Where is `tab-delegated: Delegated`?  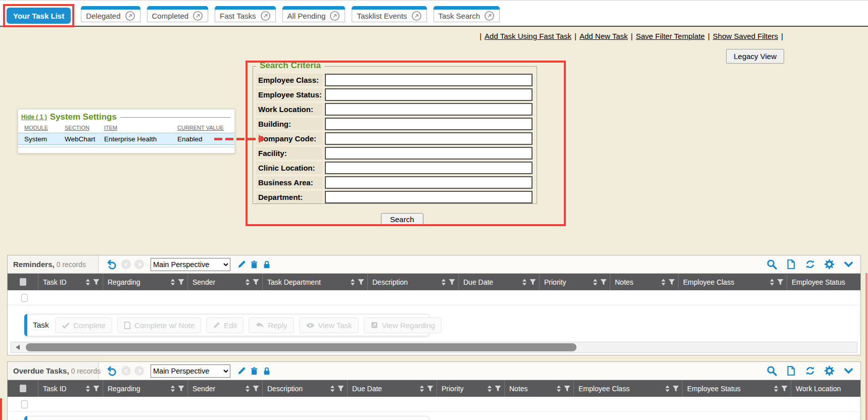
tab-delegated: Delegated is located at coordinates (110, 14).